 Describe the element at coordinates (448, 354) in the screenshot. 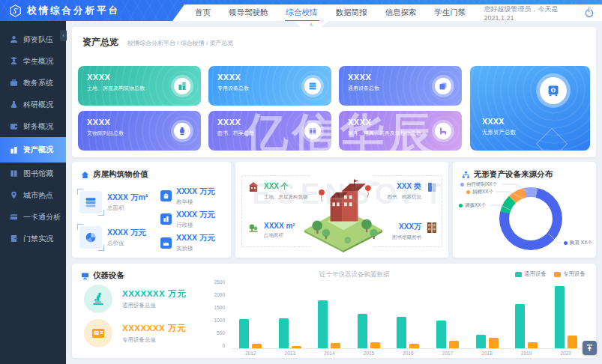

I see `x-axis-label: 2017` at that location.